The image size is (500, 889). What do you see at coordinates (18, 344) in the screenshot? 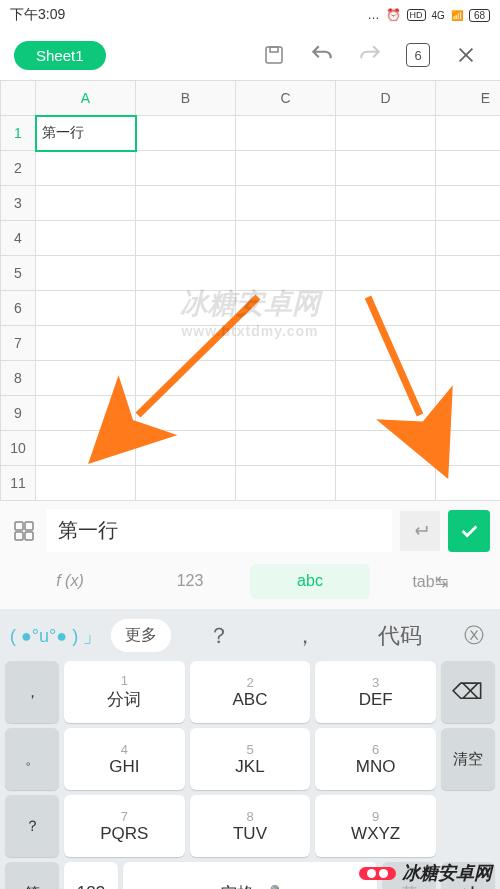
I see `row-header: 7` at bounding box center [18, 344].